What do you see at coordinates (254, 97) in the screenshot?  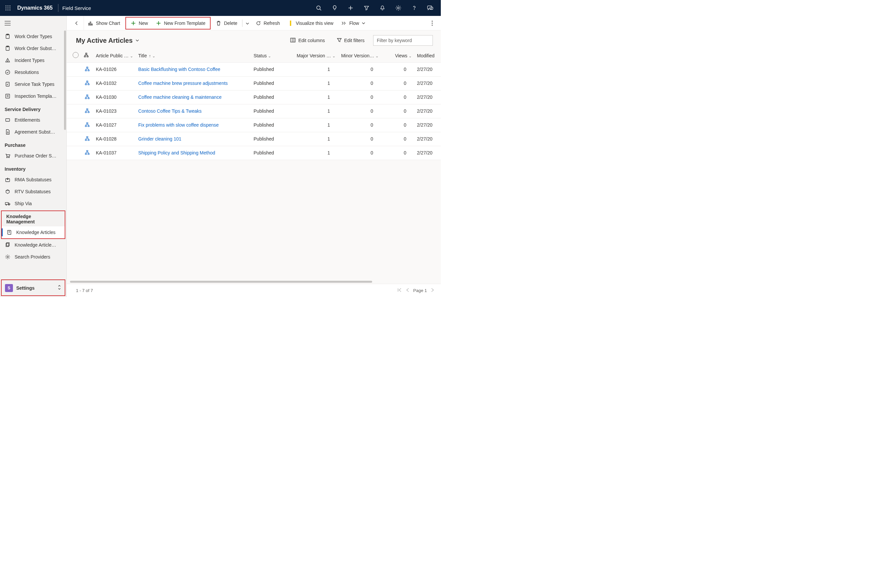 I see `table-row: KA-01030Coffee machine cleaning & mainte…` at bounding box center [254, 97].